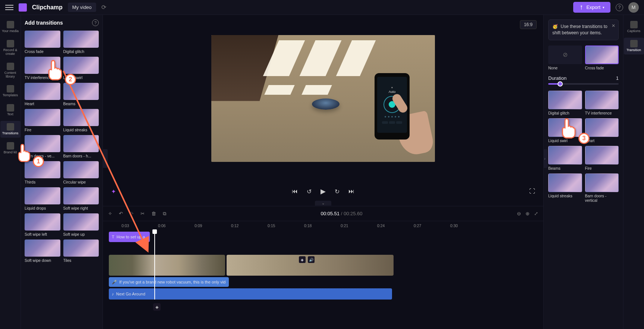 The height and width of the screenshot is (329, 644). What do you see at coordinates (95, 23) in the screenshot?
I see `panel-help-icon: ?` at bounding box center [95, 23].